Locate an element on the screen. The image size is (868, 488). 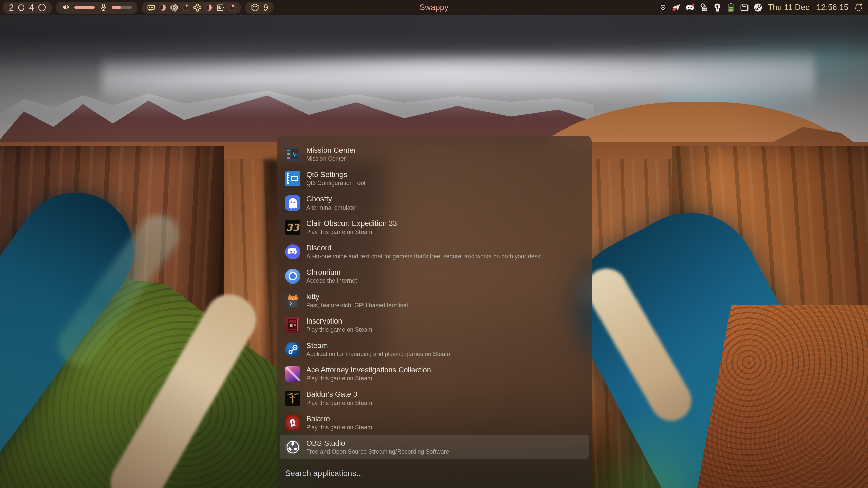
volume-slider-fill is located at coordinates (85, 7).